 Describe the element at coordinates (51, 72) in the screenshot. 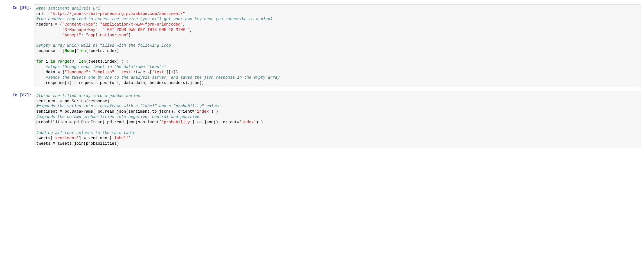

I see `code-text: data = {` at that location.